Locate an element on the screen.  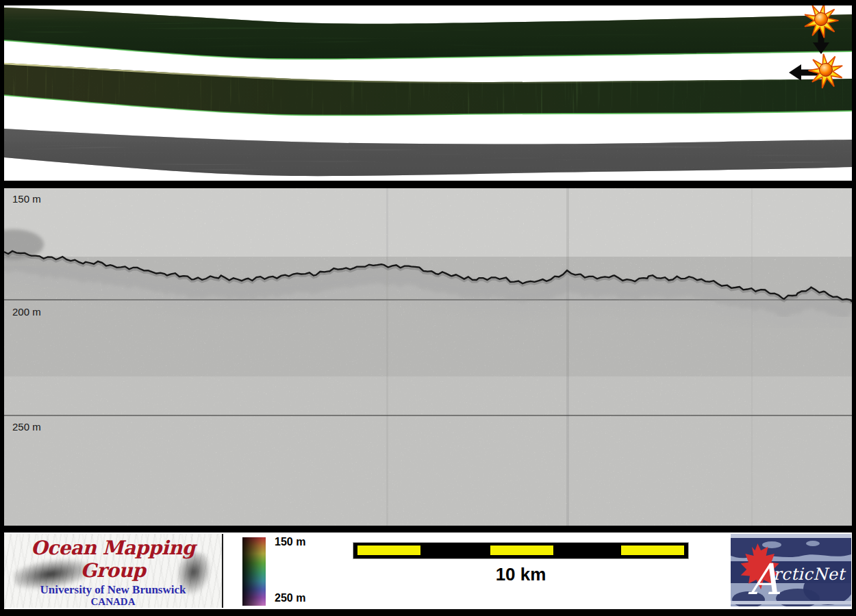
depth-tick-250m: 250 m is located at coordinates (27, 427).